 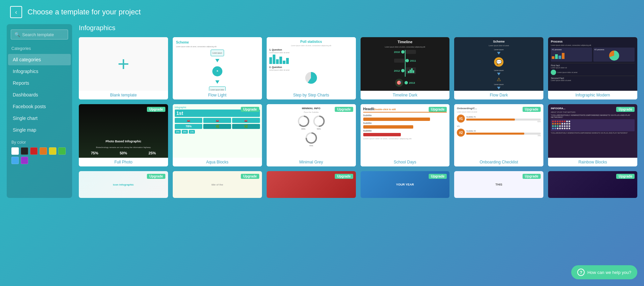 I want to click on page-title: Choose a template for your project, so click(x=84, y=12).